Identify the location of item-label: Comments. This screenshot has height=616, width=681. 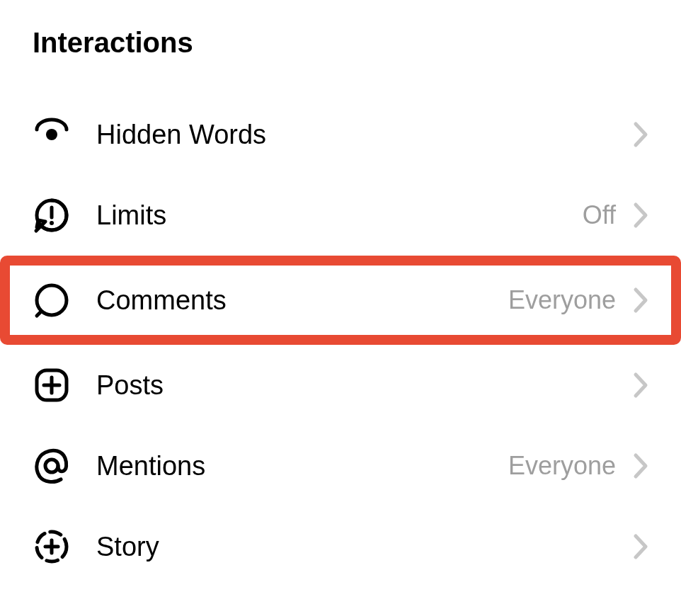
(302, 300).